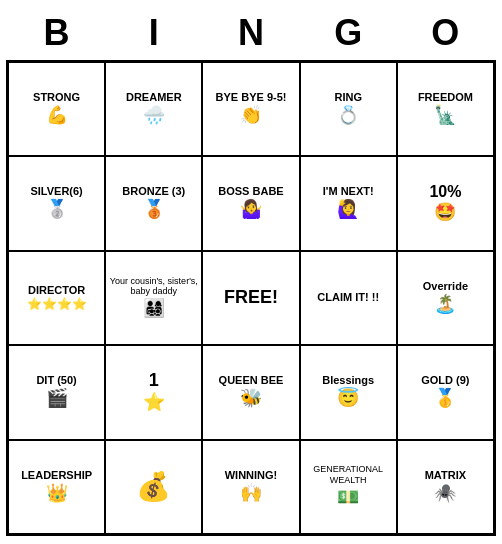  Describe the element at coordinates (56, 298) in the screenshot. I see `cell-director: DIRECTOR ⭐⭐⭐⭐` at that location.